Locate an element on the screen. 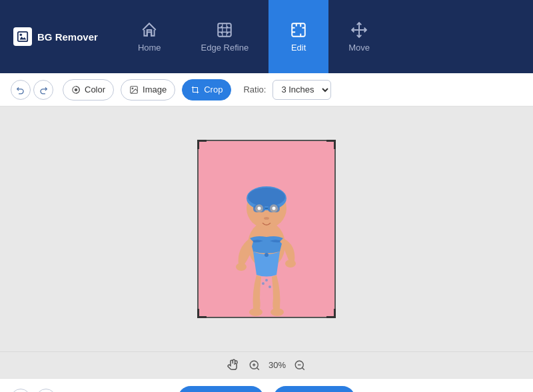  tab-edge-refine-label: Edge Refine is located at coordinates (225, 48).